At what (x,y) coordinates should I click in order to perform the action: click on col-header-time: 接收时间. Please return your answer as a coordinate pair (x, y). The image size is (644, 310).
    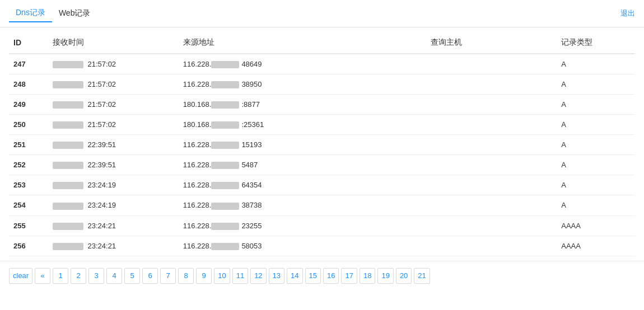
    Looking at the image, I should click on (113, 43).